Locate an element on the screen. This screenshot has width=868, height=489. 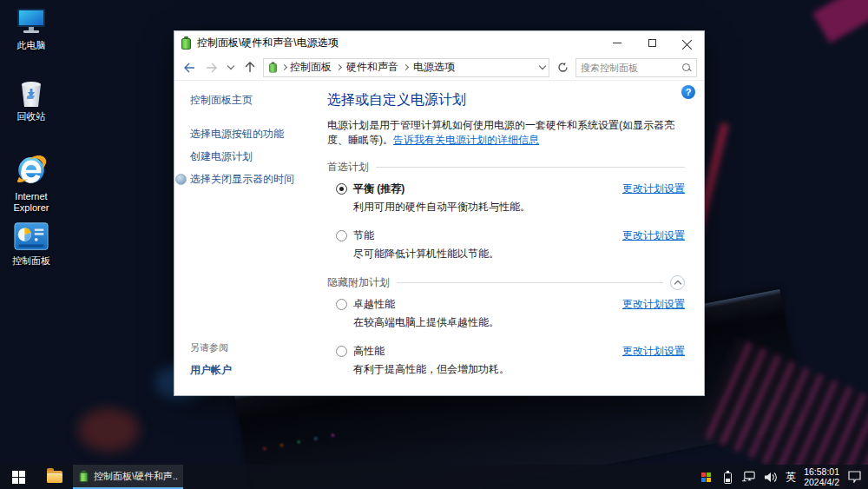
battery-icon is located at coordinates (727, 478).